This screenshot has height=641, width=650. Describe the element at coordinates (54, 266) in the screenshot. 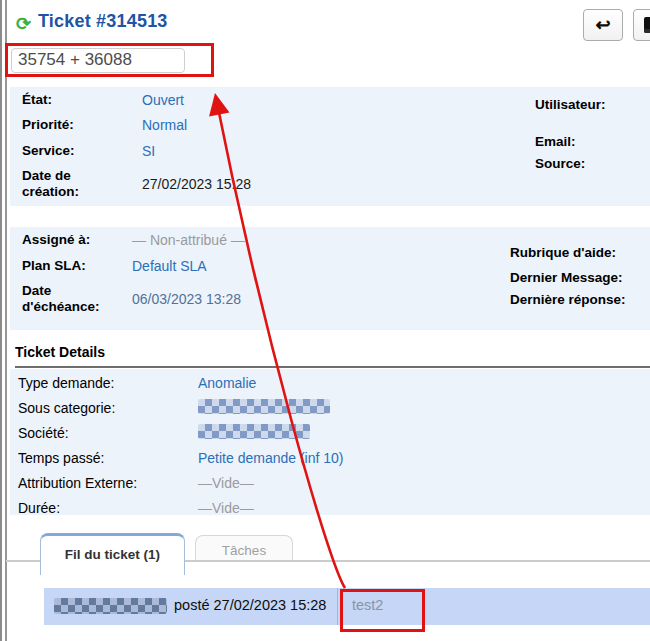

I see `field-label: Plan SLA:` at that location.